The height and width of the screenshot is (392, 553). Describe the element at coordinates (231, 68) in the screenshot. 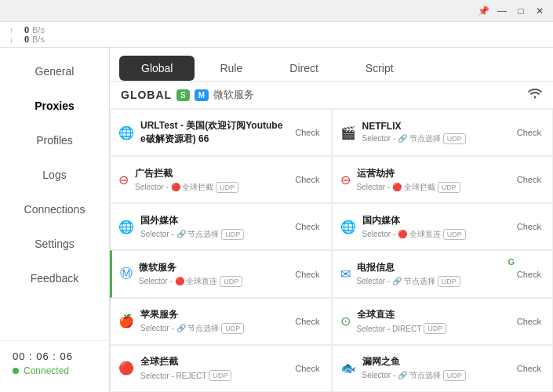

I see `tab-rule: Rule` at that location.